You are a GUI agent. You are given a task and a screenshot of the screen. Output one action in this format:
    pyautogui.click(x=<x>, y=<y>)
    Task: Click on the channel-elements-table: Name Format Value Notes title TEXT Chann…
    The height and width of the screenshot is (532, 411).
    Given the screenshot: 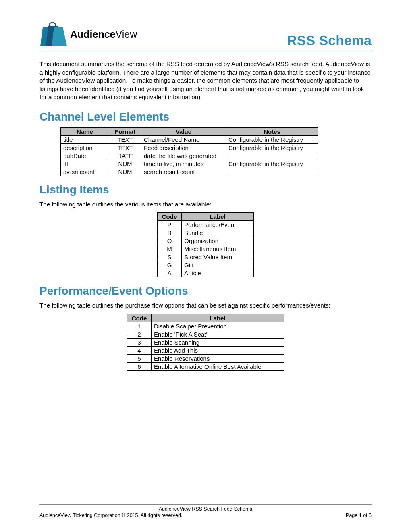 What is the action you would take?
    pyautogui.click(x=189, y=152)
    